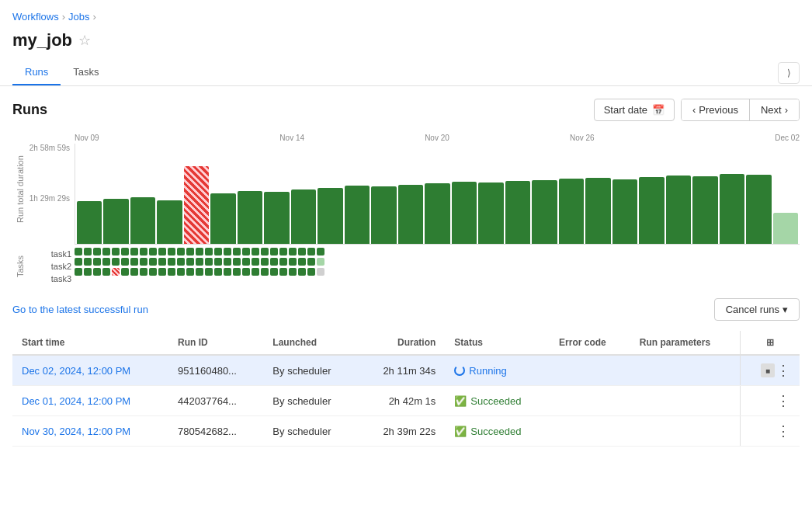 This screenshot has width=812, height=511. Describe the element at coordinates (770, 370) in the screenshot. I see `actions-0: ■ ⋮` at that location.